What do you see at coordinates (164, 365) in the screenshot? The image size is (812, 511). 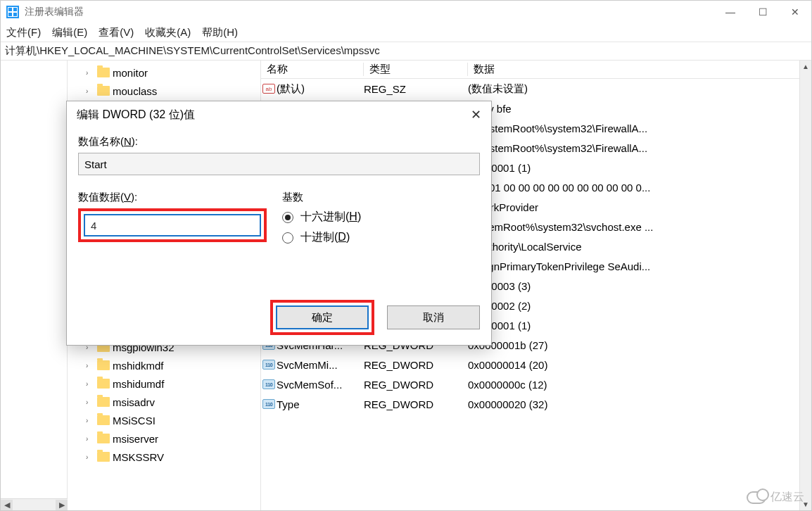 I see `tree-item: ›mshidkmdf` at bounding box center [164, 365].